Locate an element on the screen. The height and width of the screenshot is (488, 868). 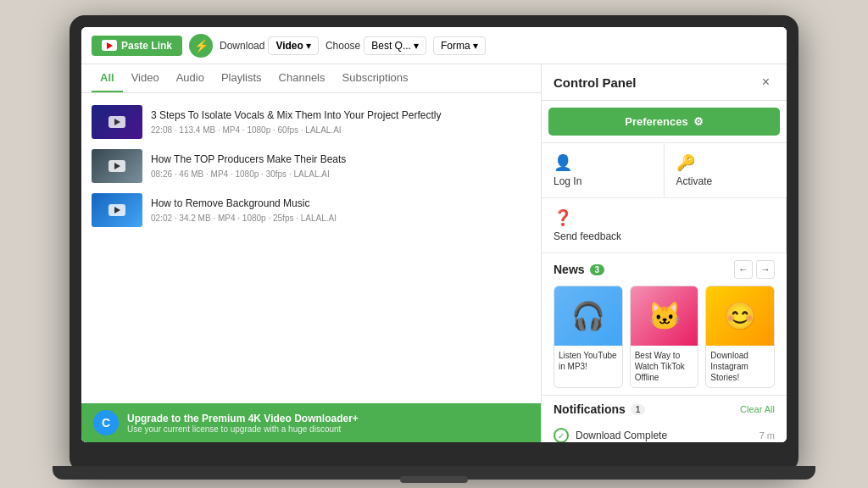
headphones-emoji: 🎧 is located at coordinates (588, 316).